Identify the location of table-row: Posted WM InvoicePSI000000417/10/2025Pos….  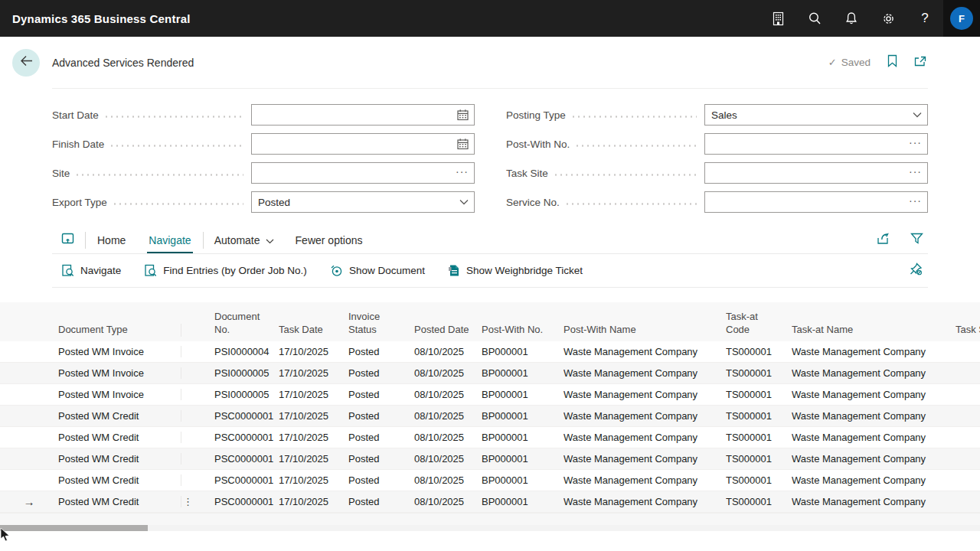
(490, 352).